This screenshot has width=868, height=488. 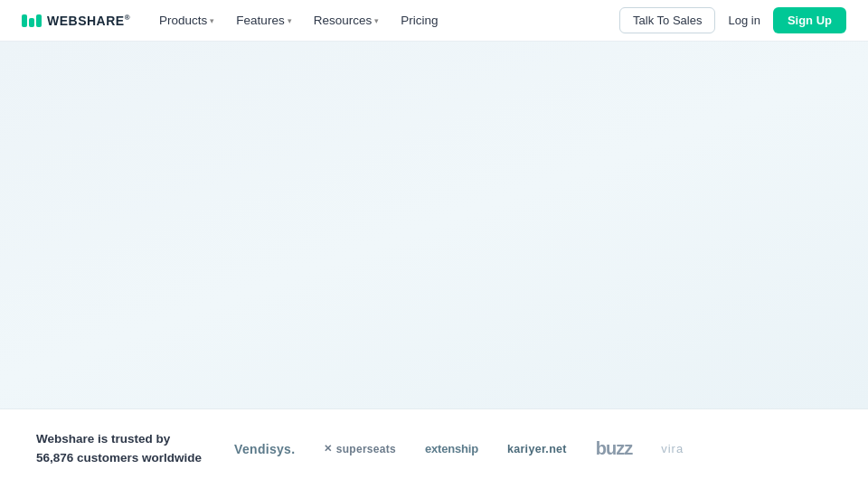 I want to click on nav-products: Products ▾, so click(x=186, y=20).